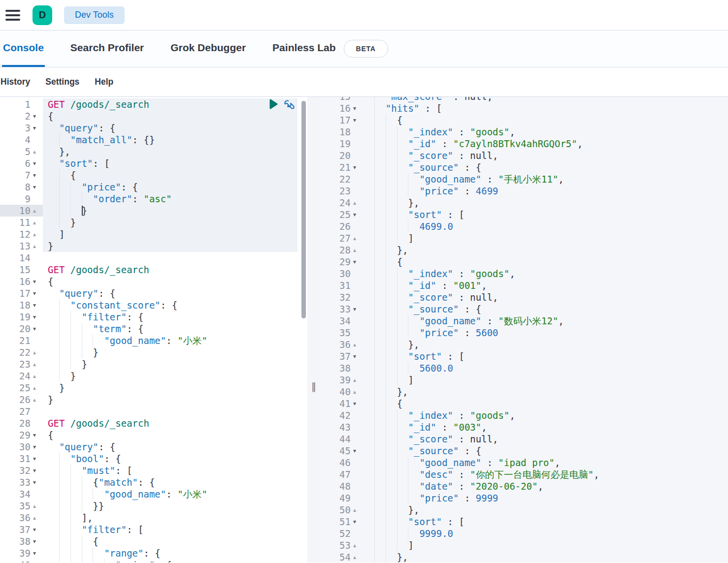  Describe the element at coordinates (149, 341) in the screenshot. I see `code-line-21: 21 "good_name": "小米"` at that location.